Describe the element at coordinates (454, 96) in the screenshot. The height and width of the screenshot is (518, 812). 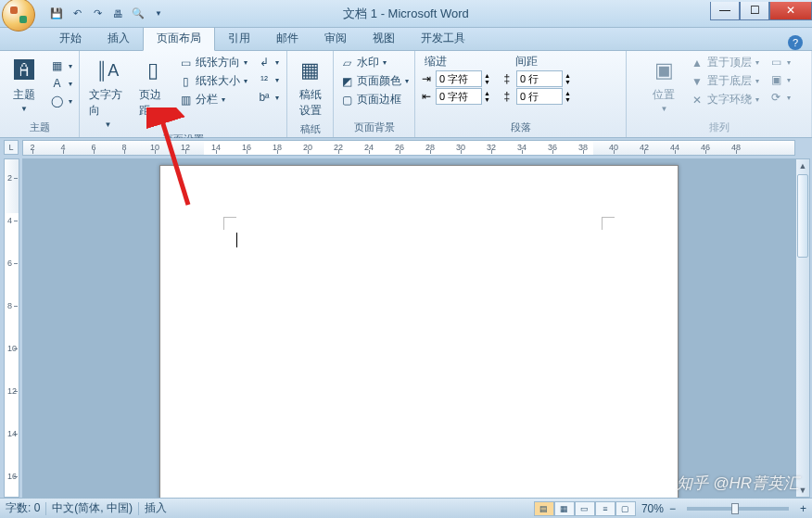
I see `indent-right-field: ⇤▲▼` at that location.